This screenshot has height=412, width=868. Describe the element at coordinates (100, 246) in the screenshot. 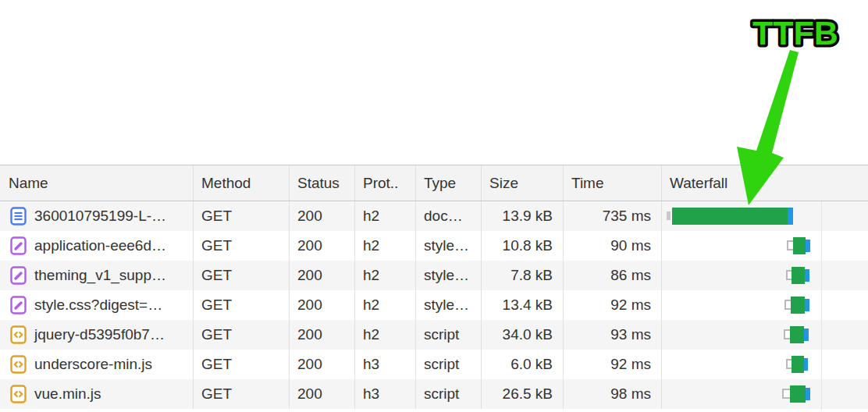

I see `request-name: application-eee6d…` at that location.